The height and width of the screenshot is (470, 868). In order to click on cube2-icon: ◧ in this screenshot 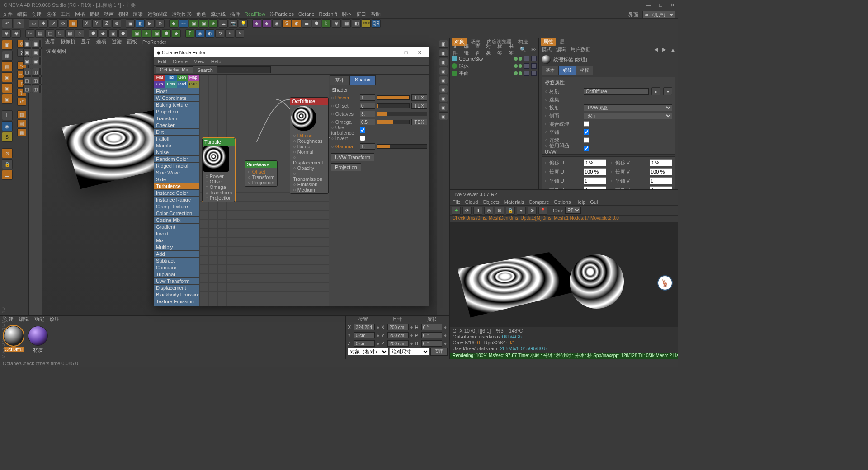, I will do `click(140, 24)`.